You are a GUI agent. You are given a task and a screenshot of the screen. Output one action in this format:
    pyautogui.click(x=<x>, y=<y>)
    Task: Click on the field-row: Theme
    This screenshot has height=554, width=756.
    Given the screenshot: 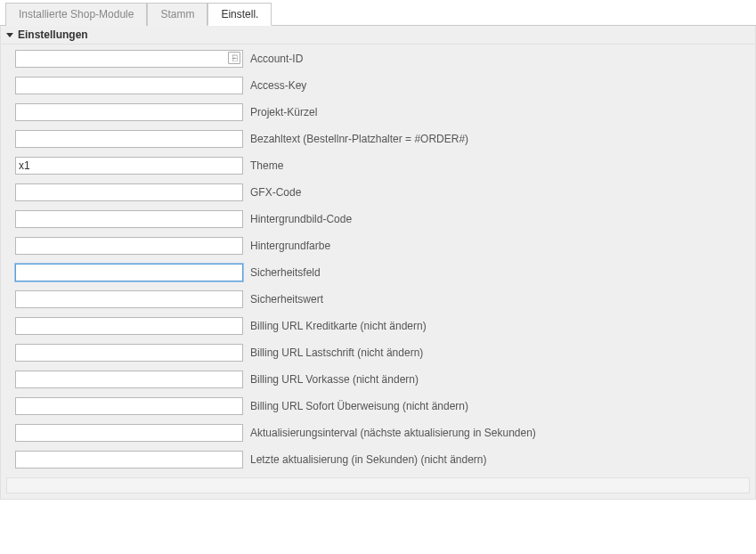 What is the action you would take?
    pyautogui.click(x=383, y=166)
    